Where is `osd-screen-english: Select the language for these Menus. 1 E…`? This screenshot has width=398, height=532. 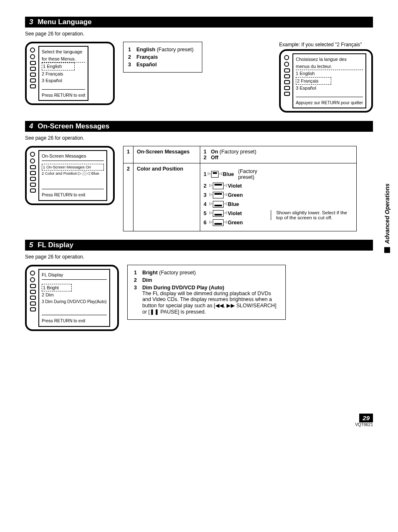 osd-screen-english: Select the language for these Menus. 1 E… is located at coordinates (70, 73).